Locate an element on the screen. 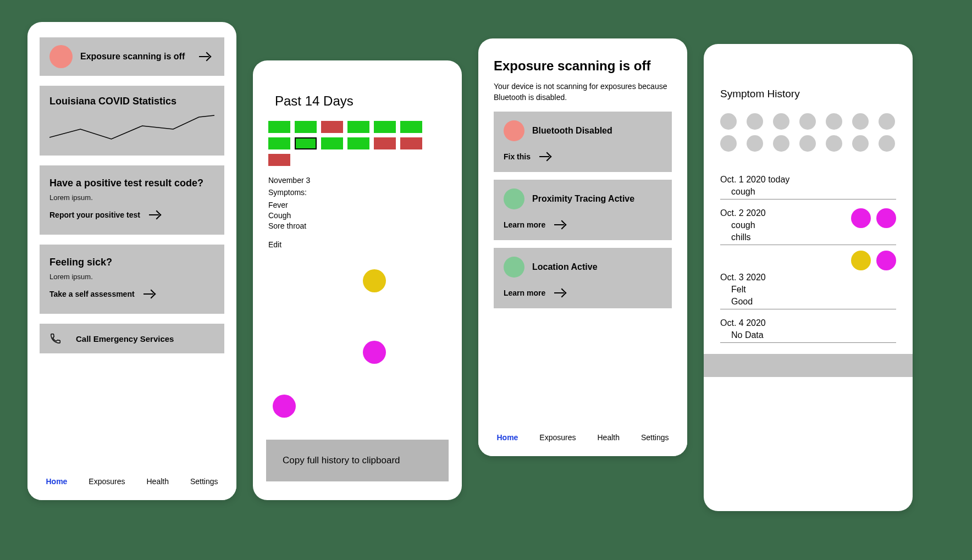  call-emergency-card: Call Emergency Services is located at coordinates (132, 339).